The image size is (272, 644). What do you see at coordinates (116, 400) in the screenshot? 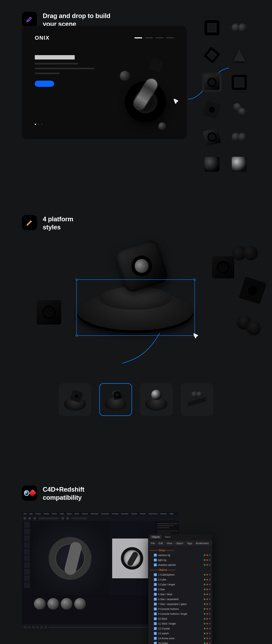
I see `platform-option-camera-disc` at bounding box center [116, 400].